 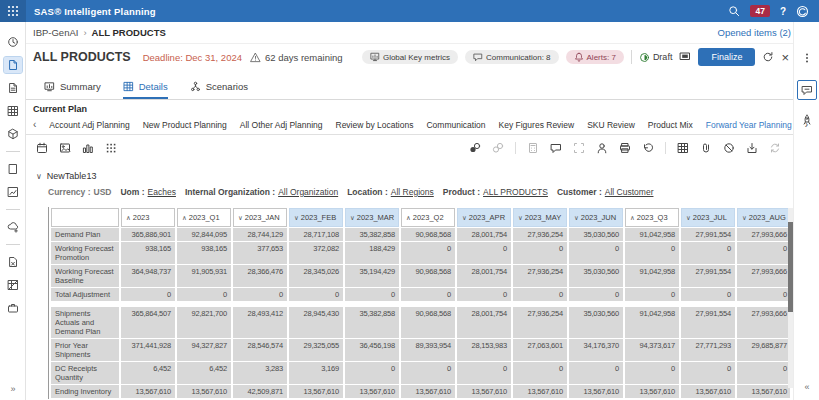 I want to click on filter-value: All Organization, so click(x=308, y=192).